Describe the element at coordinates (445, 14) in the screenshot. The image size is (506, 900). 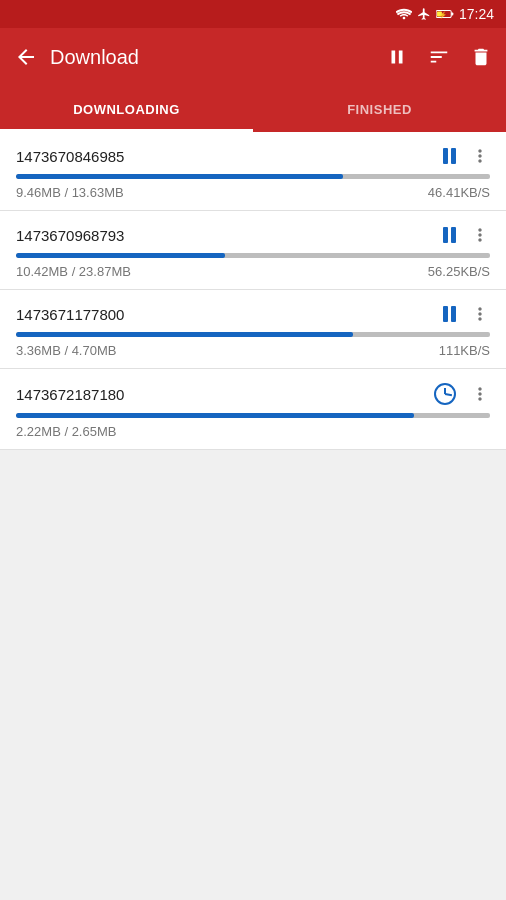
I see `status-icons: ⚡ 17:24` at that location.